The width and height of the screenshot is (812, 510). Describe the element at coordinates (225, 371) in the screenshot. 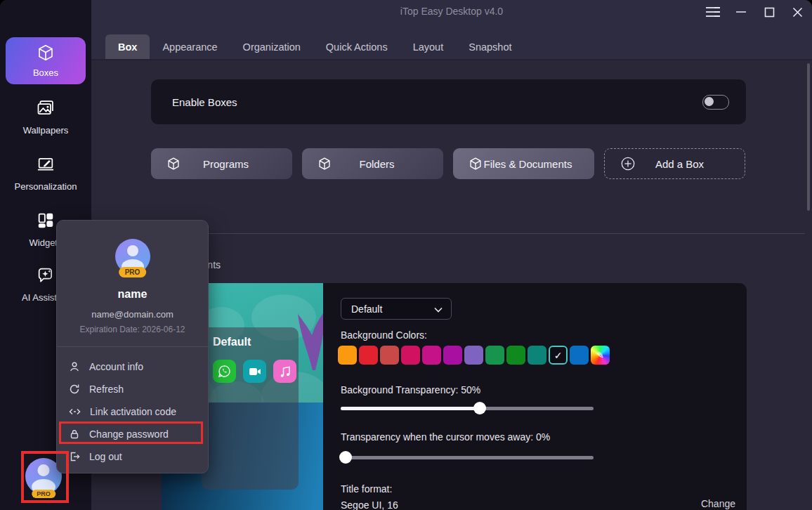

I see `whatsapp-icon` at that location.